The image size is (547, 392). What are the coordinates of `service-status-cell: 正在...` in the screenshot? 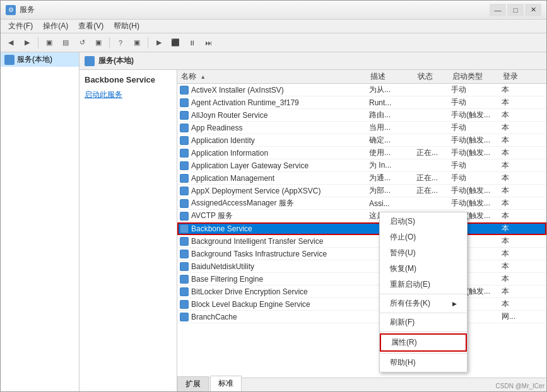 It's located at (432, 190).